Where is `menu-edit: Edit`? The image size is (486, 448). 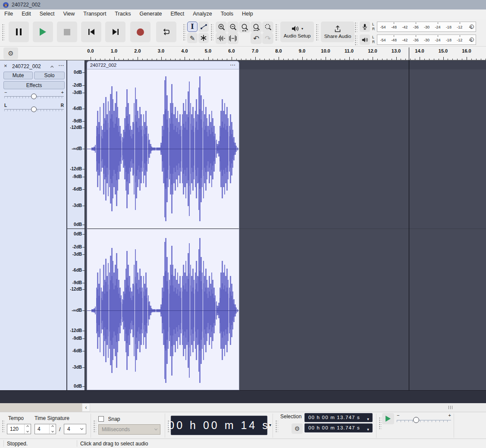 menu-edit: Edit is located at coordinates (26, 14).